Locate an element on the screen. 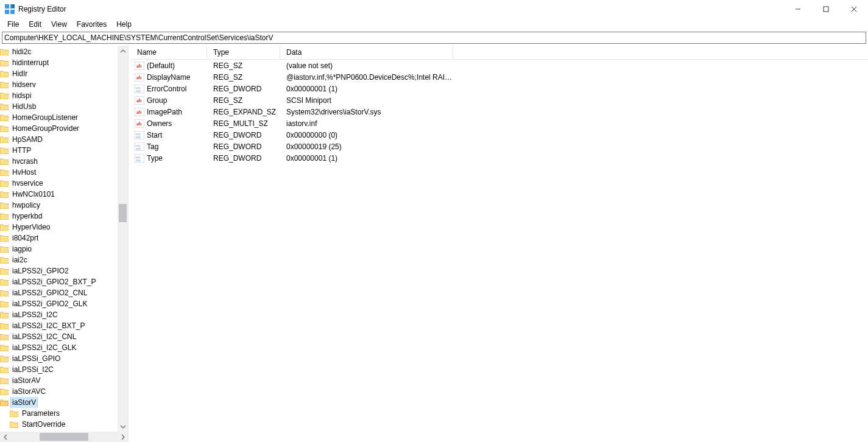 This screenshot has width=868, height=442. menu-edit: Edit is located at coordinates (35, 24).